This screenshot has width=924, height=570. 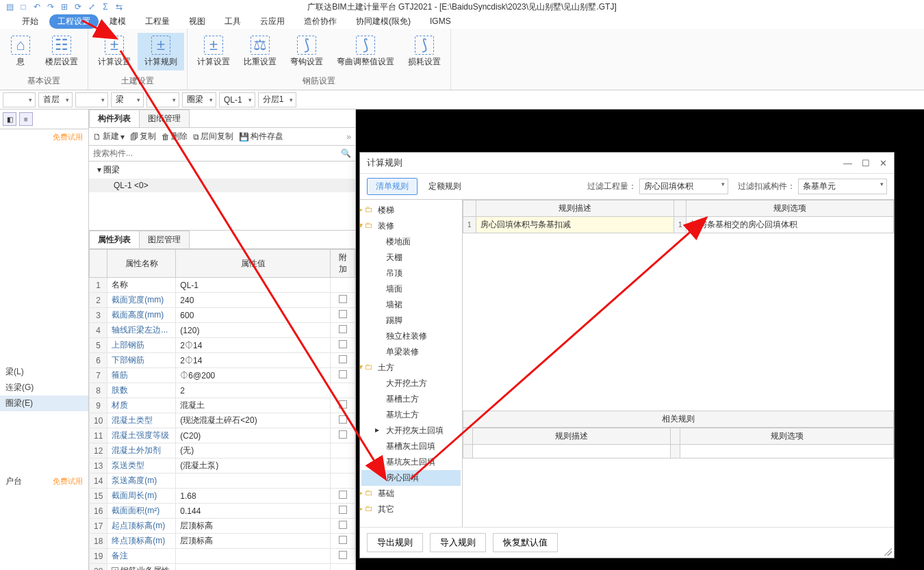 What do you see at coordinates (222, 526) in the screenshot?
I see `property-row: 17起点顶标高(m)层顶标高` at bounding box center [222, 526].